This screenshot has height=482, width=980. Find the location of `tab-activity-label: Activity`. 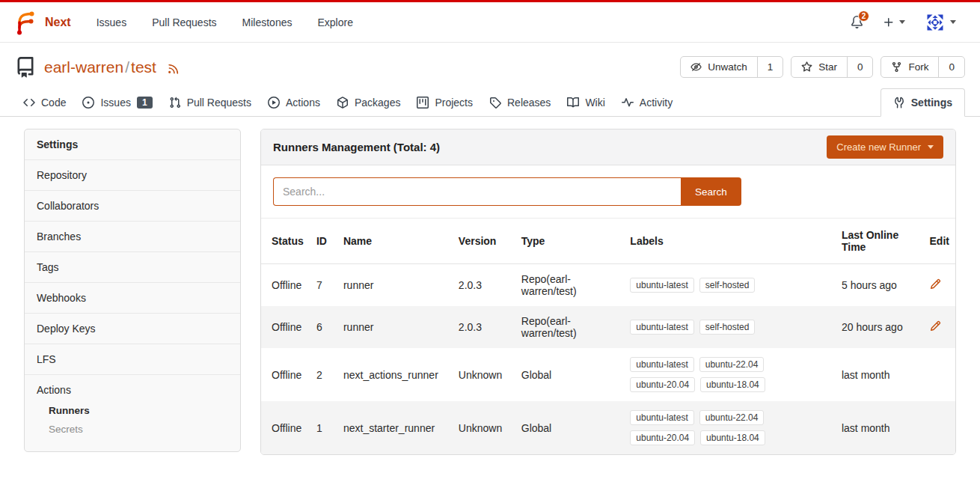

tab-activity-label: Activity is located at coordinates (656, 103).